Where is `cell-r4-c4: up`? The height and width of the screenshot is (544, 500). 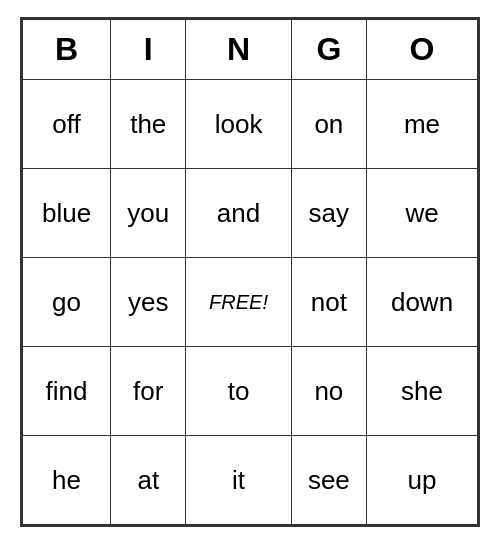
cell-r4-c4: up is located at coordinates (422, 480).